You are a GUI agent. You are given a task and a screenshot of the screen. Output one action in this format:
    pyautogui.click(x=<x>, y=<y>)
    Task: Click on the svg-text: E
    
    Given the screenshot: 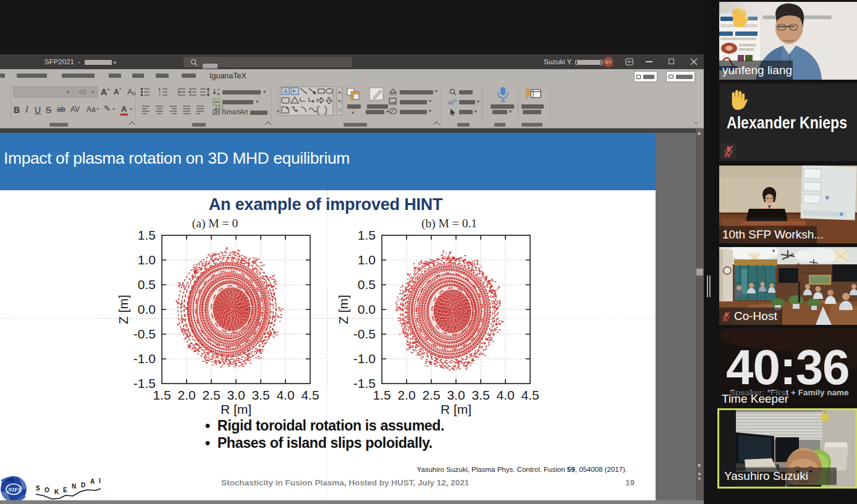 What is the action you would take?
    pyautogui.click(x=65, y=490)
    